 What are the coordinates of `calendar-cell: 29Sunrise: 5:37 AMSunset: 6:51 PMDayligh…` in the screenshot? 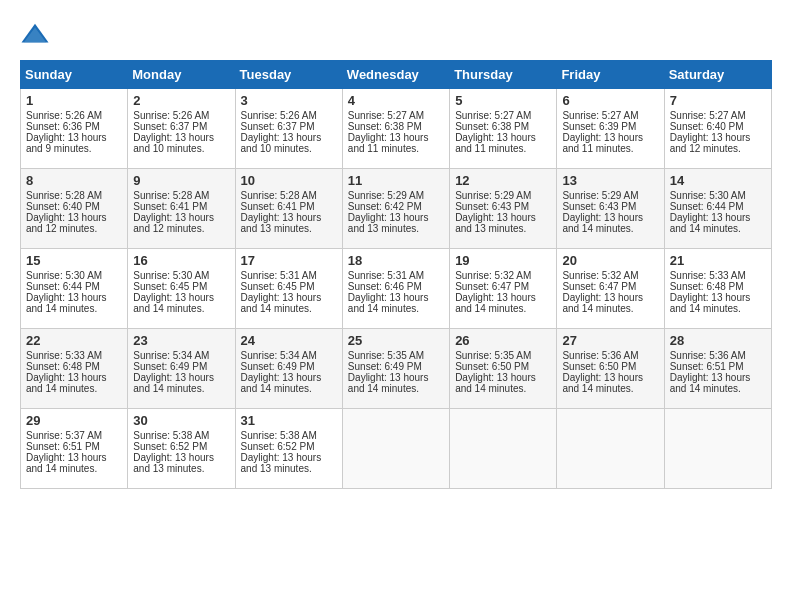 It's located at (74, 449).